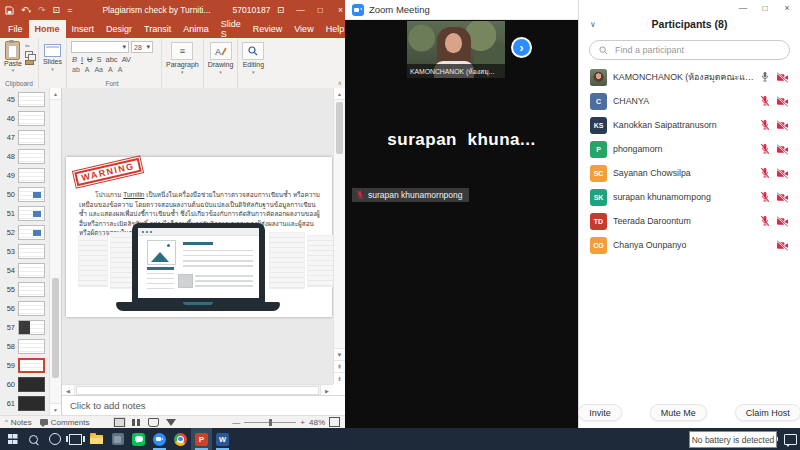 The height and width of the screenshot is (450, 800). Describe the element at coordinates (340, 366) in the screenshot. I see `previous-slide-icon: ⇞` at that location.